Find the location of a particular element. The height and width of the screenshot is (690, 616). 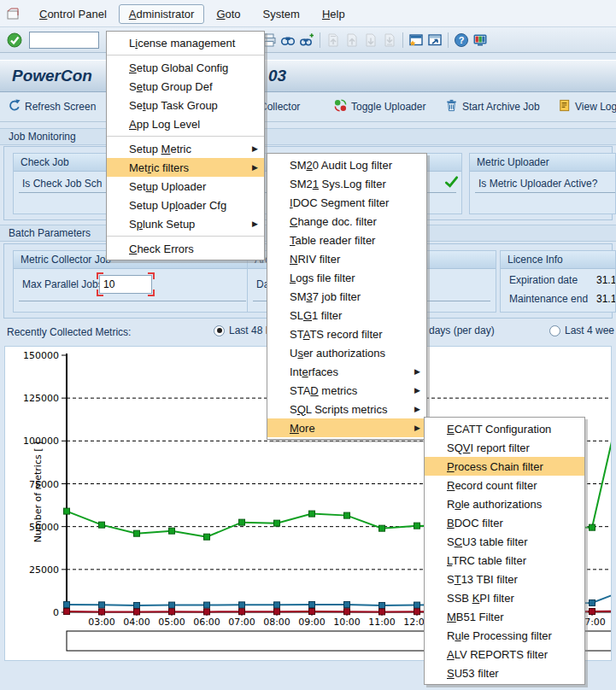

menu-item-label: Record count filter is located at coordinates (492, 485).